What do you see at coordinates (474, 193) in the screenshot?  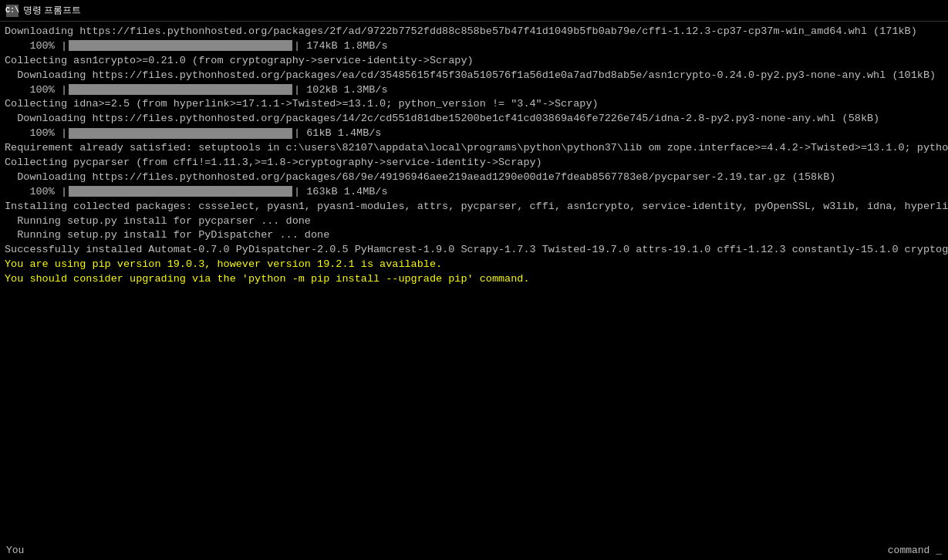 I see `progress-line: 100% || 163kB 1.4MB/s` at bounding box center [474, 193].